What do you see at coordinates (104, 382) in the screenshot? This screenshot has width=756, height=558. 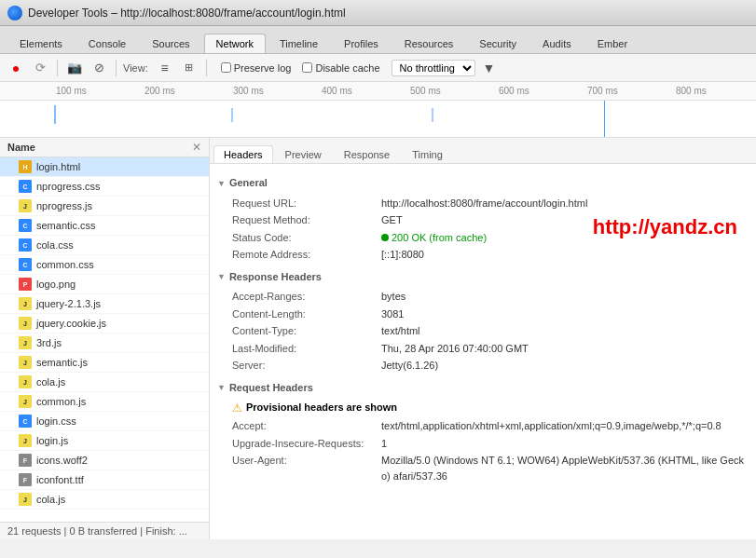 I see `file-item-cola-js: J cola.js` at bounding box center [104, 382].